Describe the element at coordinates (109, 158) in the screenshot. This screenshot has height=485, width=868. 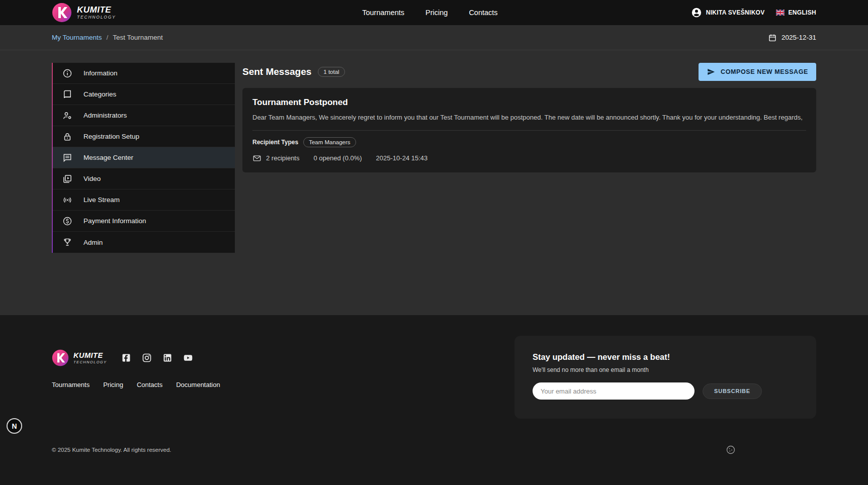
I see `sidebar-item-label: Message Center` at that location.